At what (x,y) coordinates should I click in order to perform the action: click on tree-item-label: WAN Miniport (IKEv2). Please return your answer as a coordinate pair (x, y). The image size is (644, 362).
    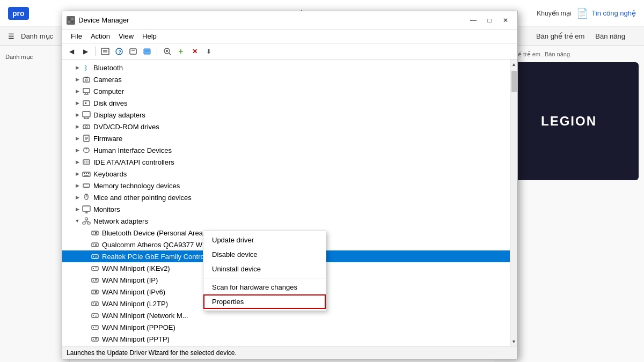
    Looking at the image, I should click on (136, 268).